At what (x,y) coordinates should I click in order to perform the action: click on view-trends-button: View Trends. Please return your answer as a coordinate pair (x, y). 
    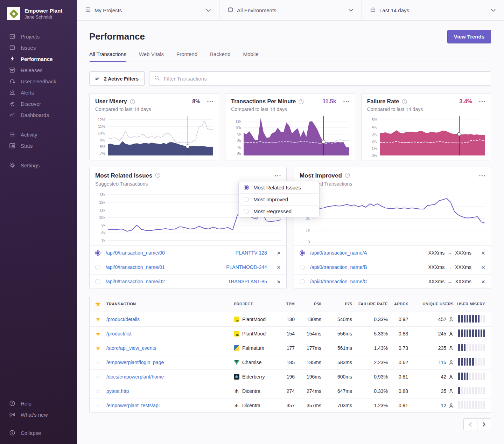
    Looking at the image, I should click on (469, 36).